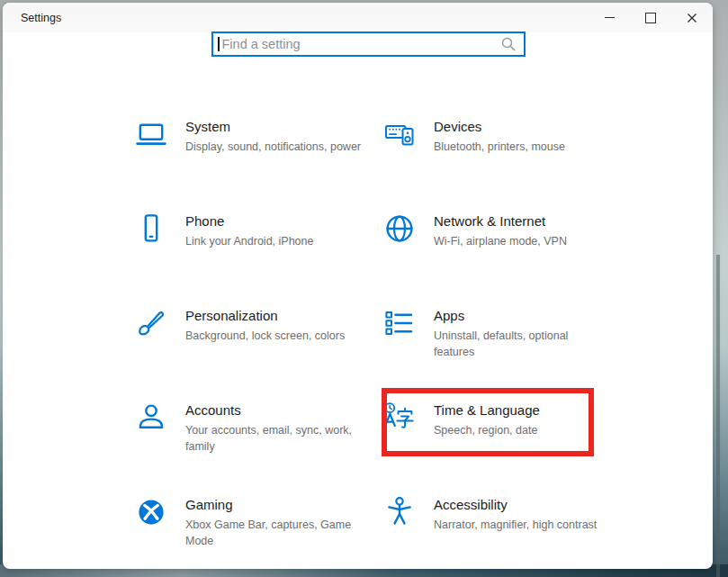  What do you see at coordinates (358, 18) in the screenshot?
I see `titlebar: Settings` at bounding box center [358, 18].